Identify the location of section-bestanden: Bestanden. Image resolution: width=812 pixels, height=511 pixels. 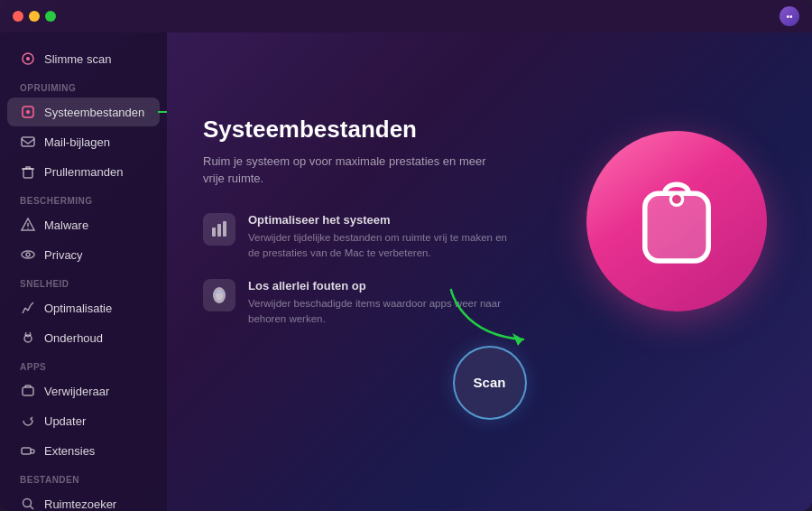
(83, 477).